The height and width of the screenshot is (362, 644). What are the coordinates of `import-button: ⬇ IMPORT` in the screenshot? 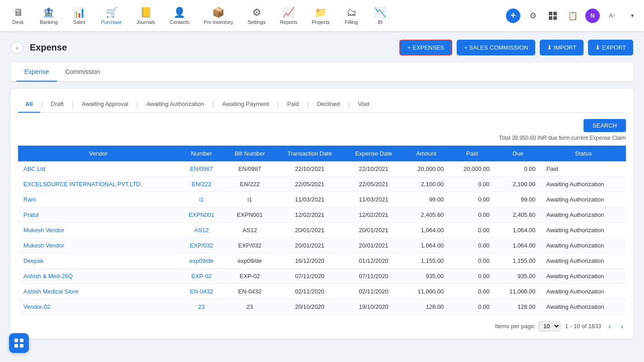 It's located at (561, 48).